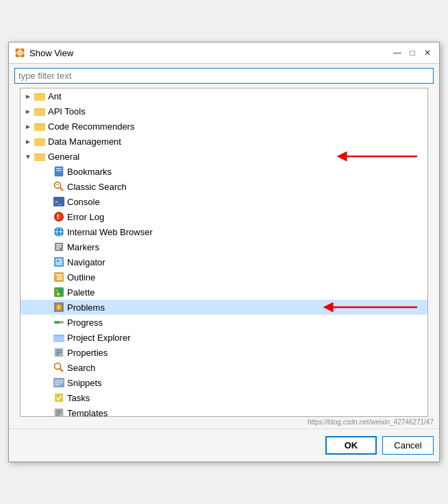  I want to click on tree-item-outline: ► Outline, so click(224, 277).